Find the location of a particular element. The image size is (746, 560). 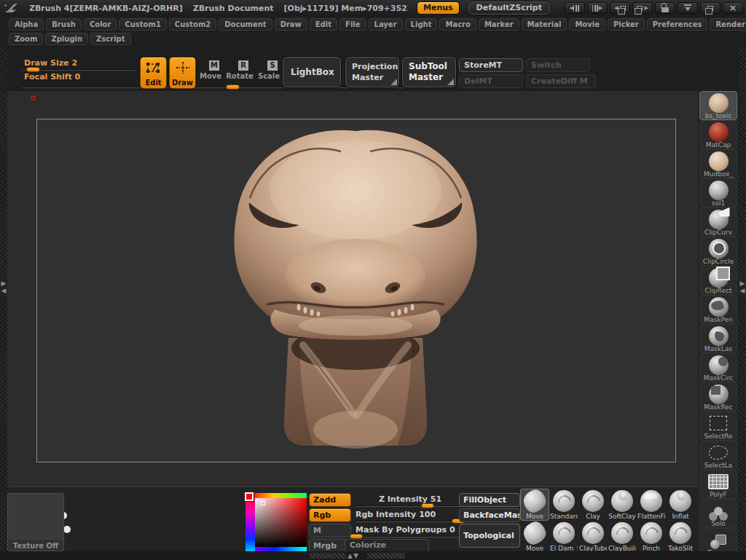

hue-strip-vertical is located at coordinates (251, 523).